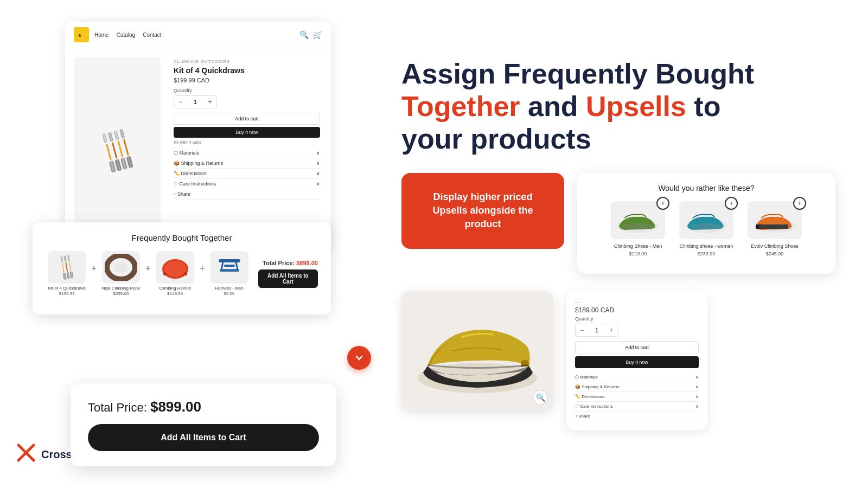  What do you see at coordinates (477, 351) in the screenshot?
I see `shoe-image` at bounding box center [477, 351].